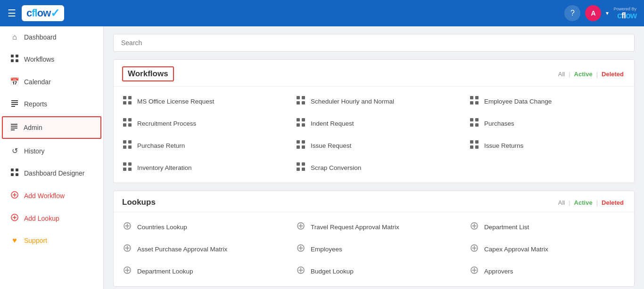 This screenshot has height=289, width=644. I want to click on workflow-item: Indent Request, so click(374, 123).